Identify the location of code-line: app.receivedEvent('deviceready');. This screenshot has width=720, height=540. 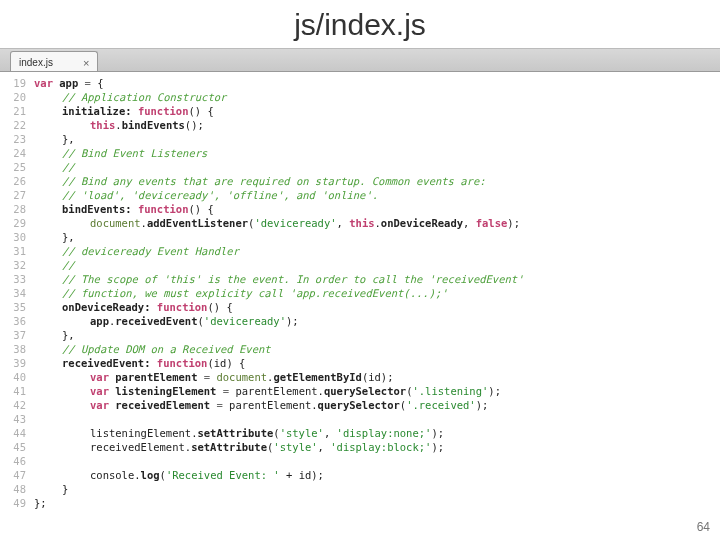
(377, 321).